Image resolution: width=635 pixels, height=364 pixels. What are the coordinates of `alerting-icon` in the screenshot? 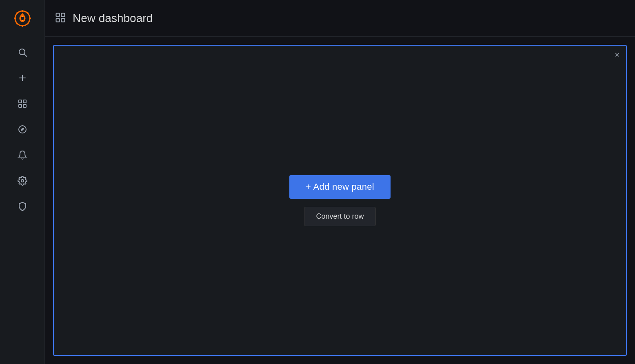 It's located at (22, 155).